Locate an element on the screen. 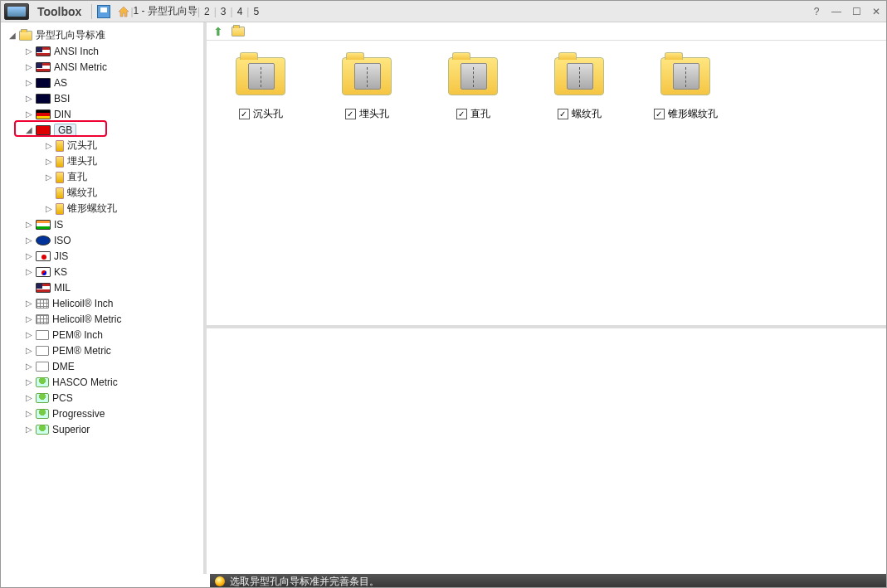 The width and height of the screenshot is (887, 588). folder-open-icon is located at coordinates (238, 32).